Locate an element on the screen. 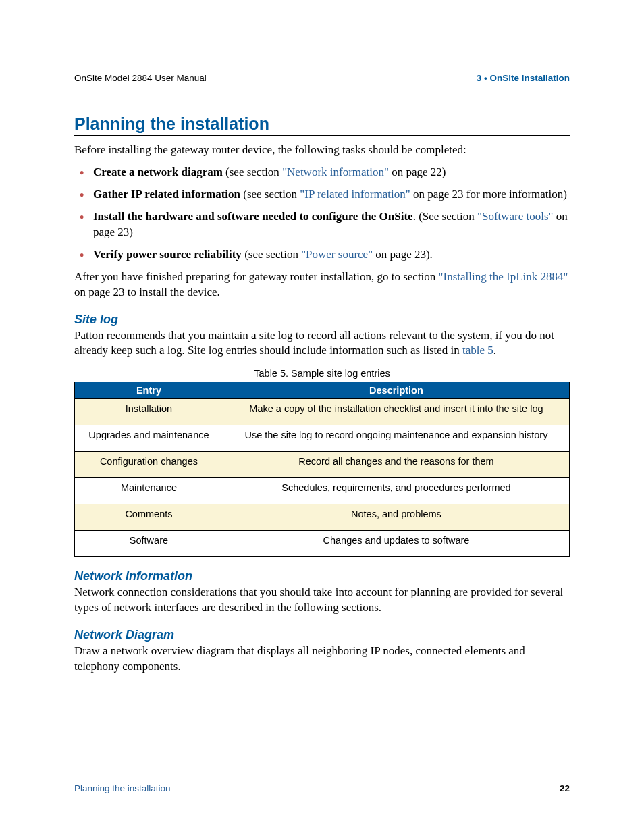 The height and width of the screenshot is (834, 644). link-software-tools: "Software tools" is located at coordinates (516, 216).